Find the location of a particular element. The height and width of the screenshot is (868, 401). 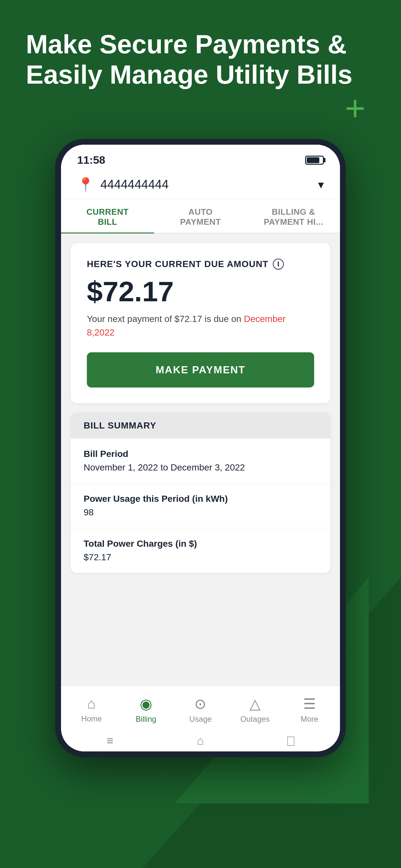

nav-label-usage: Usage is located at coordinates (200, 719).